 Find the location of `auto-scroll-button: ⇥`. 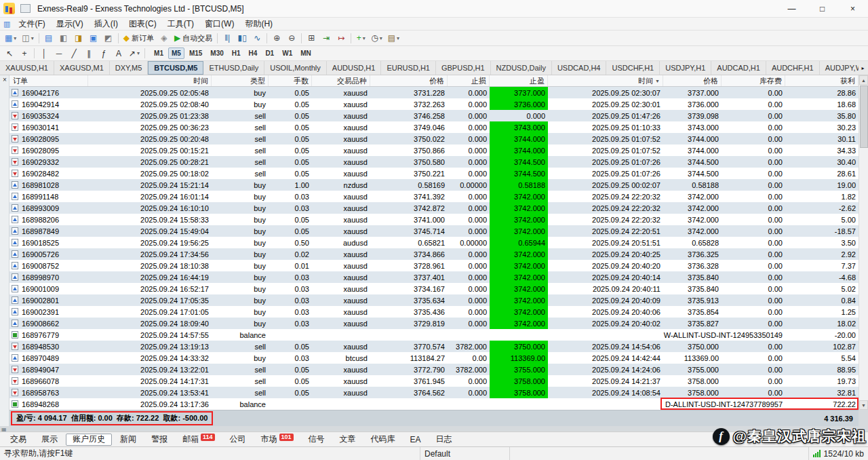

auto-scroll-button: ⇥ is located at coordinates (326, 38).